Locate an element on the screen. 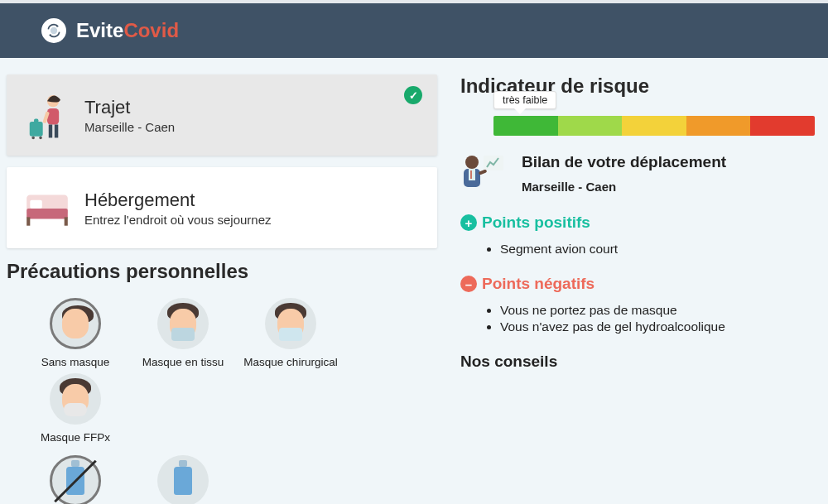 This screenshot has width=828, height=504. bed-icon is located at coordinates (47, 208).